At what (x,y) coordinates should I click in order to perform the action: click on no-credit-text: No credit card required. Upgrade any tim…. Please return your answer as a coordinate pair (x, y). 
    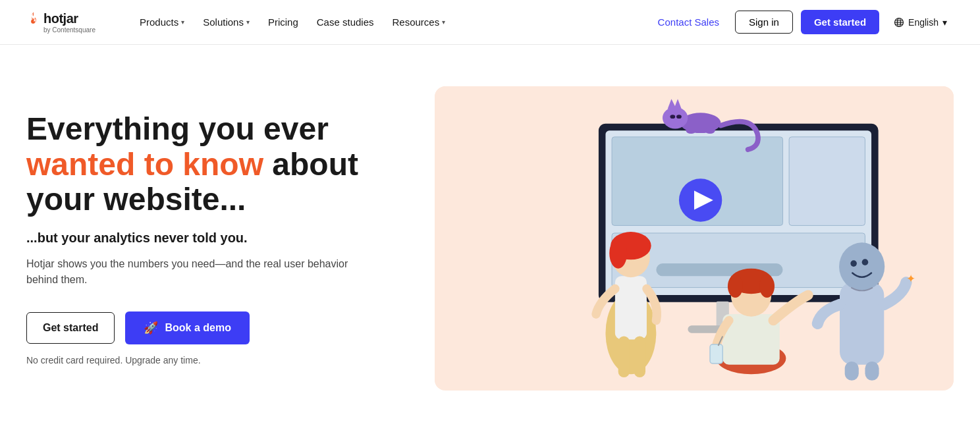
    Looking at the image, I should click on (211, 360).